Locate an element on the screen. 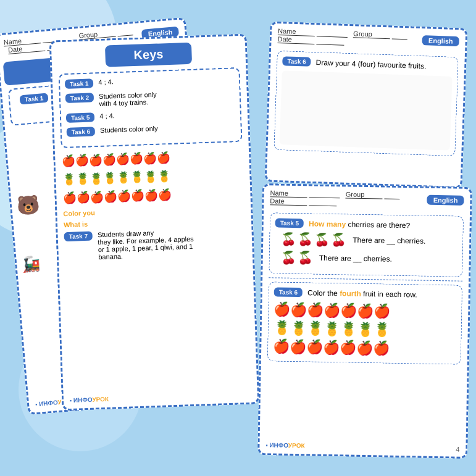  fourth-text: fourth is located at coordinates (351, 294).